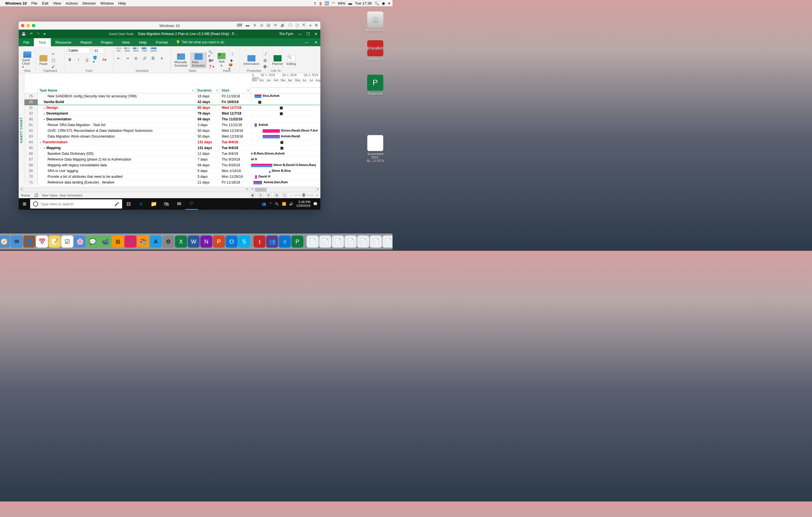  I want to click on font-color-icon: A▾, so click(105, 60).